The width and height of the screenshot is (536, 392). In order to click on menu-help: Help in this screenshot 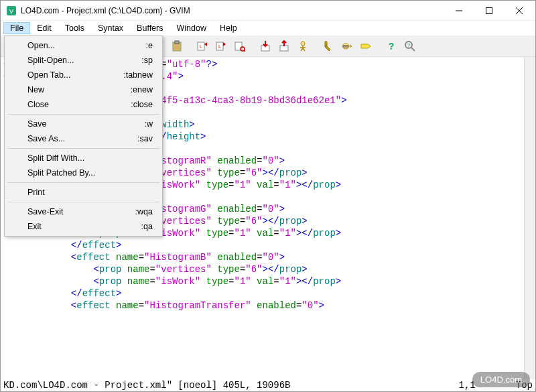, I will do `click(228, 28)`.